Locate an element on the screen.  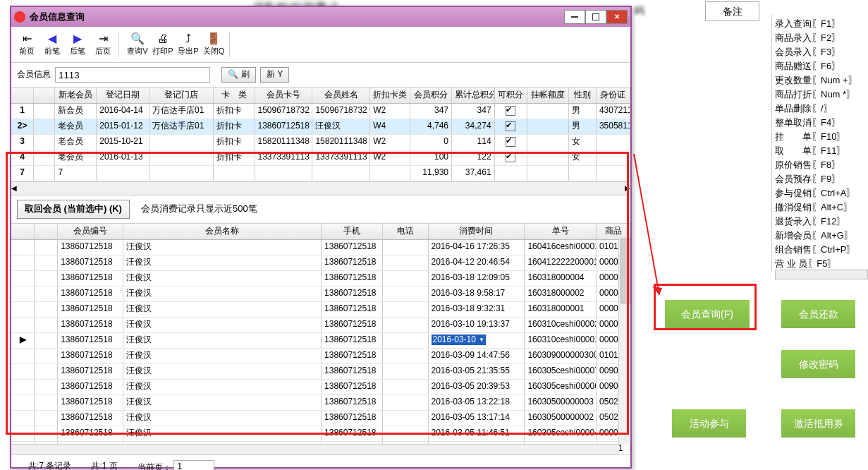
col-header: 可积分 is located at coordinates (511, 95).